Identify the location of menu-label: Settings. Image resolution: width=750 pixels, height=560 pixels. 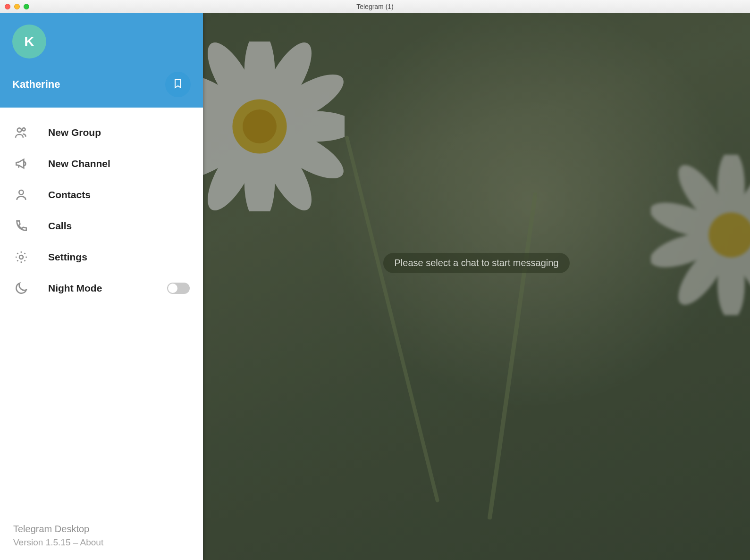
(119, 257).